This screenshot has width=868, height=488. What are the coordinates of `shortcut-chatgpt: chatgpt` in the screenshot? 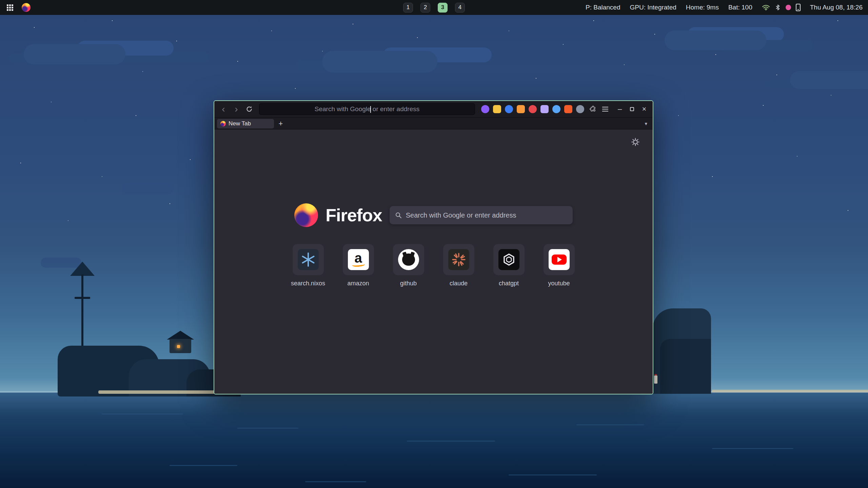 It's located at (509, 266).